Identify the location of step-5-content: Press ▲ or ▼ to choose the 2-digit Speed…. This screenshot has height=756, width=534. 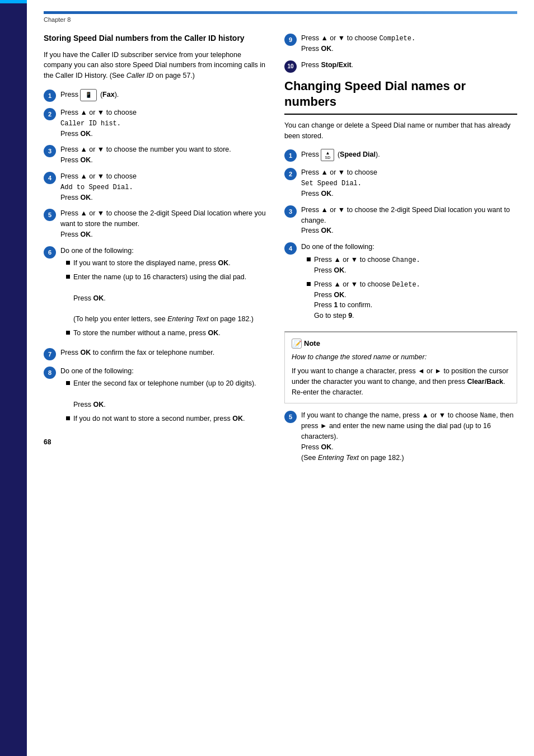
(164, 224).